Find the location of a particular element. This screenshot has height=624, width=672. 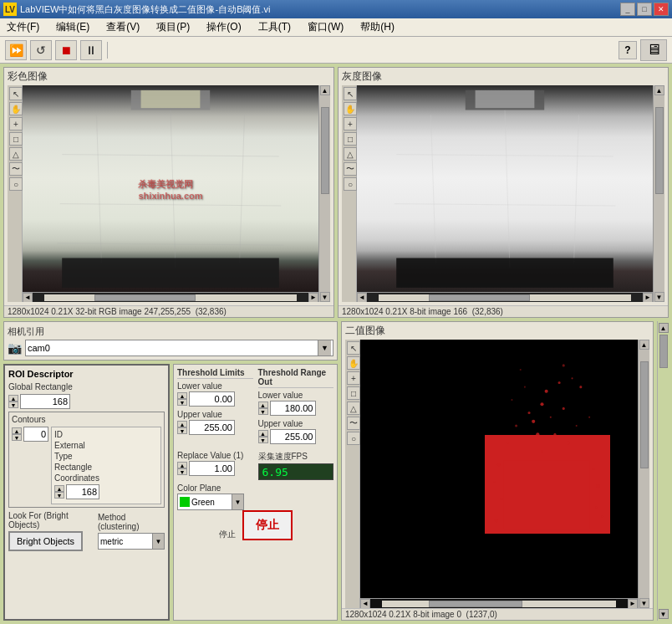

method-dropdown-arrow: ▼ is located at coordinates (158, 541).